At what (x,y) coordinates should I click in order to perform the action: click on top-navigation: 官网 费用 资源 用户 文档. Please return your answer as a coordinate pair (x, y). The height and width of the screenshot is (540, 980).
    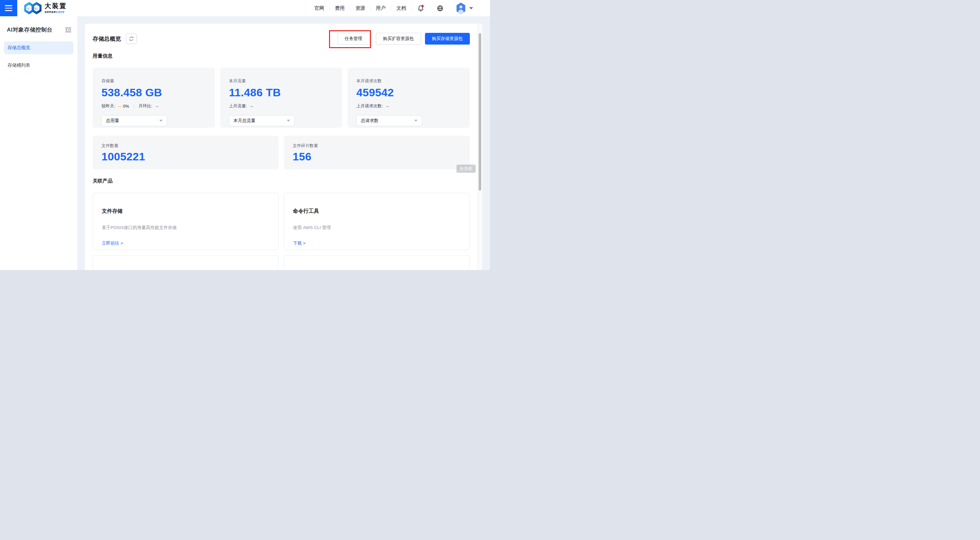
    Looking at the image, I should click on (399, 8).